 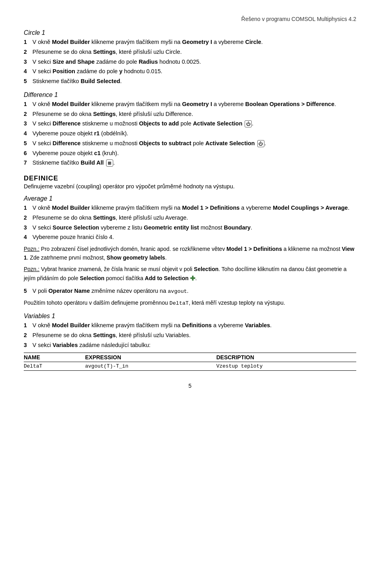 What do you see at coordinates (190, 386) in the screenshot?
I see `page-number: 5` at bounding box center [190, 386].